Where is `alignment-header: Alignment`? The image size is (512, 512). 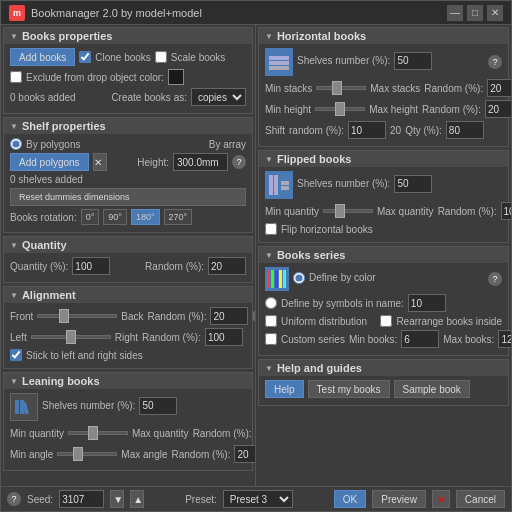
alignment-header: Alignment is located at coordinates (128, 295).